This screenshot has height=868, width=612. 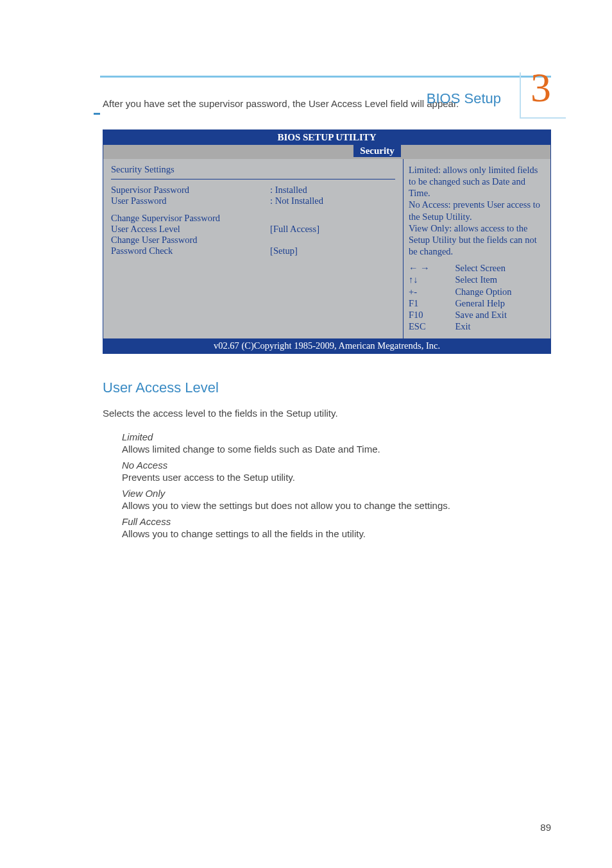 I want to click on section-description: Selects the access level to the fields i…, so click(x=327, y=413).